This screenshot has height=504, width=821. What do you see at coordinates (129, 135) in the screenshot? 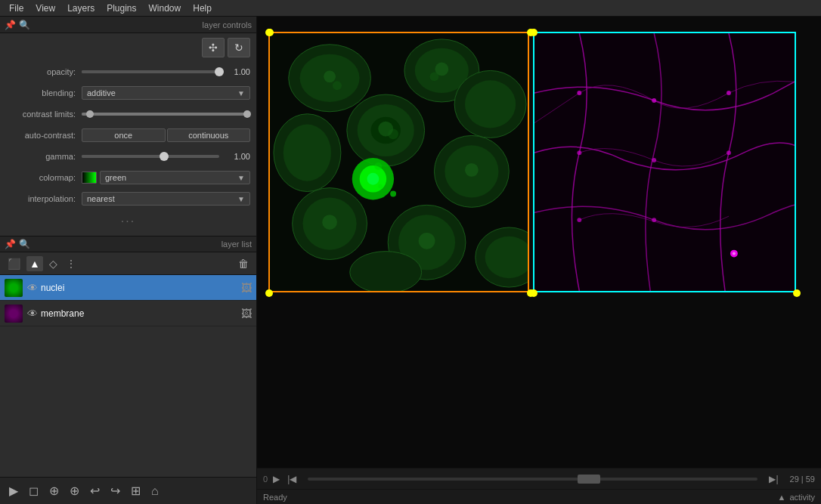
I see `auto-contrast-row: auto-contrast: once continuous` at bounding box center [129, 135].